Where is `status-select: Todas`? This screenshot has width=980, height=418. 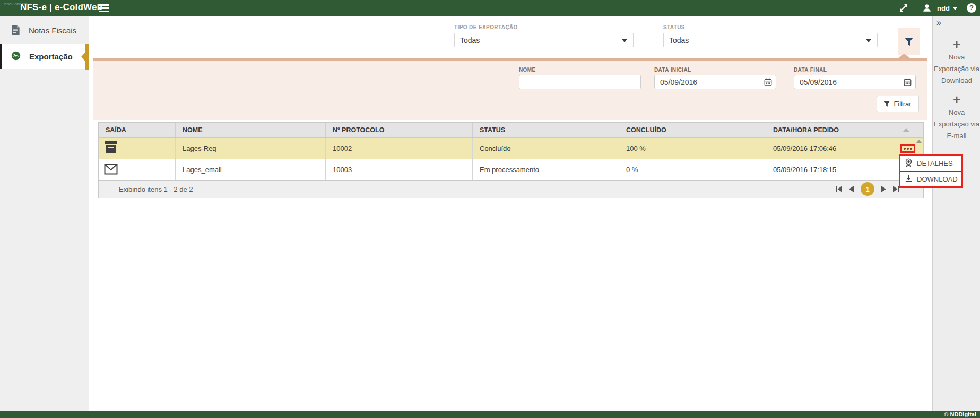
status-select: Todas is located at coordinates (770, 40).